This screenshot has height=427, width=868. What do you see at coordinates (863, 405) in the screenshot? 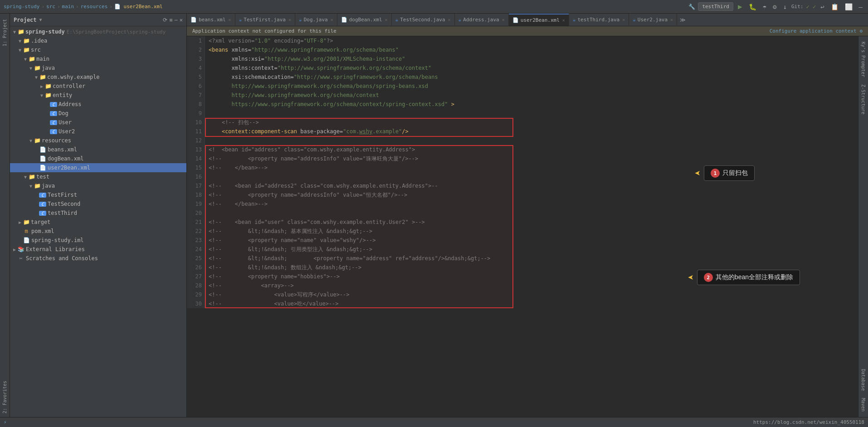
I see `maven-panel: Maven` at bounding box center [863, 405].